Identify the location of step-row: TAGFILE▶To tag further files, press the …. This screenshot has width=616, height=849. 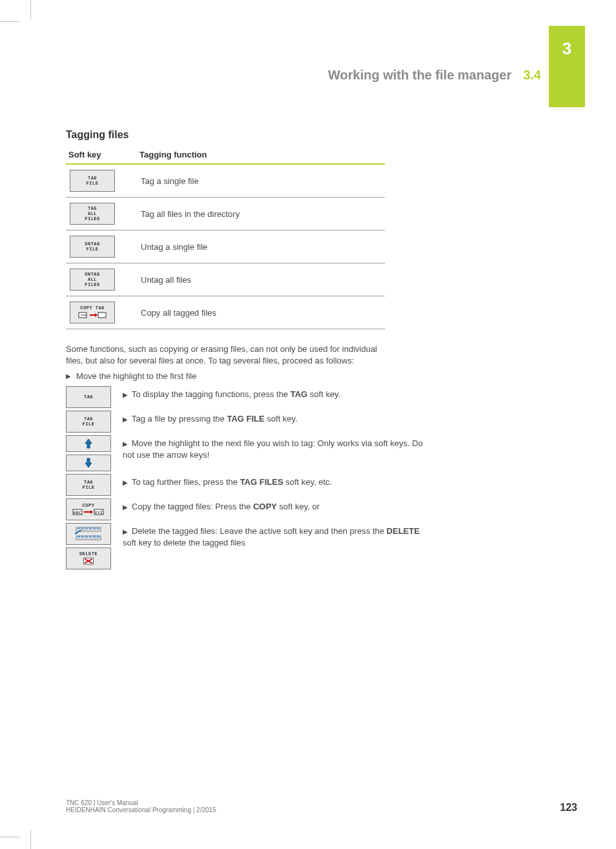
(247, 485).